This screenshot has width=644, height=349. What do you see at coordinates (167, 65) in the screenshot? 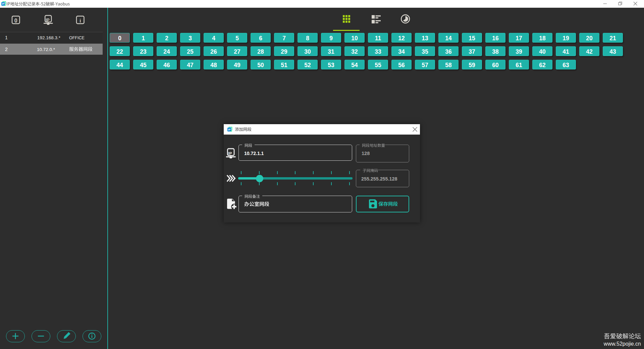
I see `svg-text: 46` at bounding box center [167, 65].